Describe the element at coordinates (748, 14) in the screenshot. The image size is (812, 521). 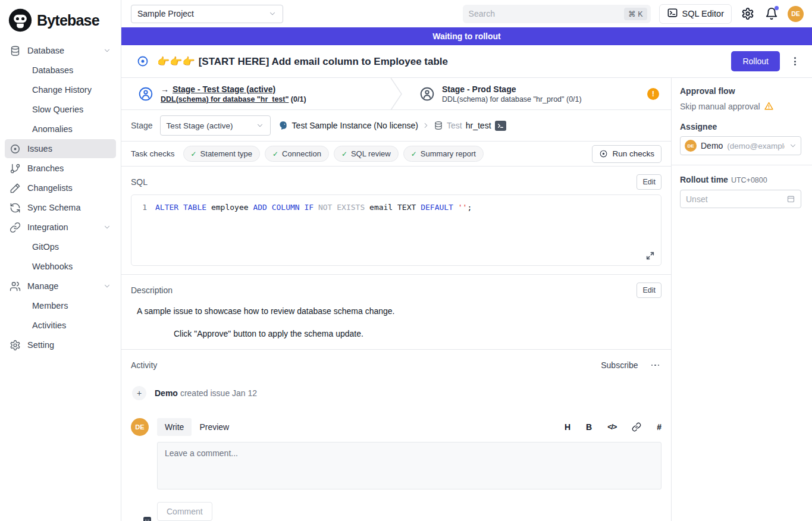
I see `settings-gear-button` at that location.